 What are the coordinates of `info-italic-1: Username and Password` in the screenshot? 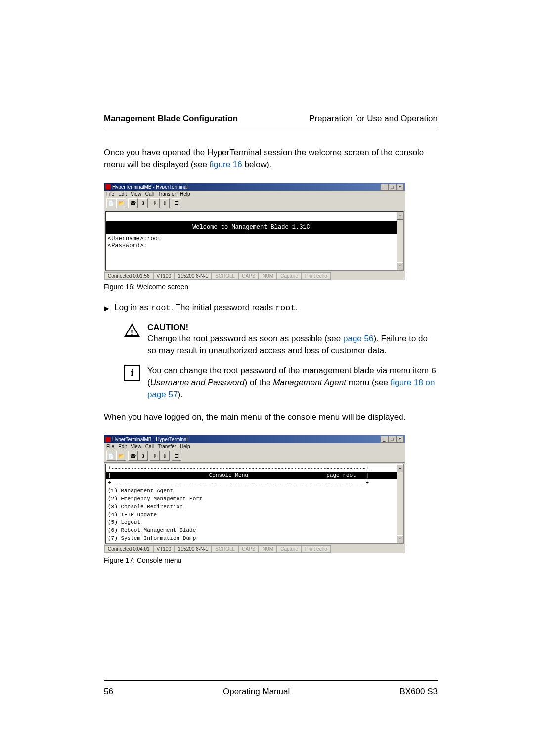 It's located at (198, 383).